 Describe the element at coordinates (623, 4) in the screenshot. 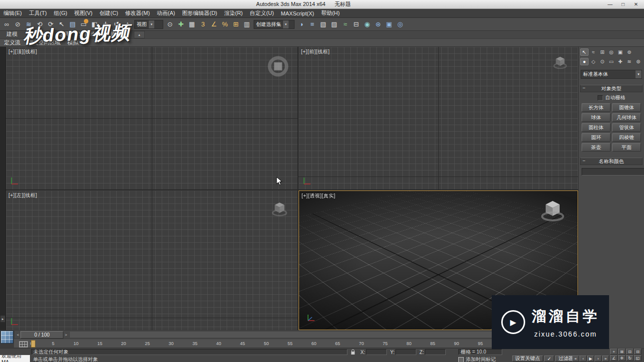

I see `maximize-button: □` at that location.